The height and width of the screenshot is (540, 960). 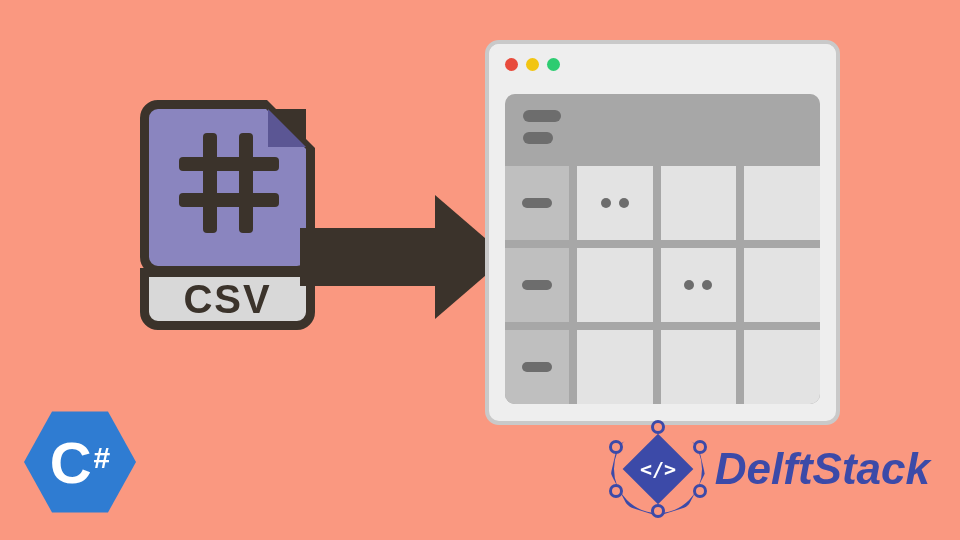 I want to click on window-titlebar, so click(x=662, y=64).